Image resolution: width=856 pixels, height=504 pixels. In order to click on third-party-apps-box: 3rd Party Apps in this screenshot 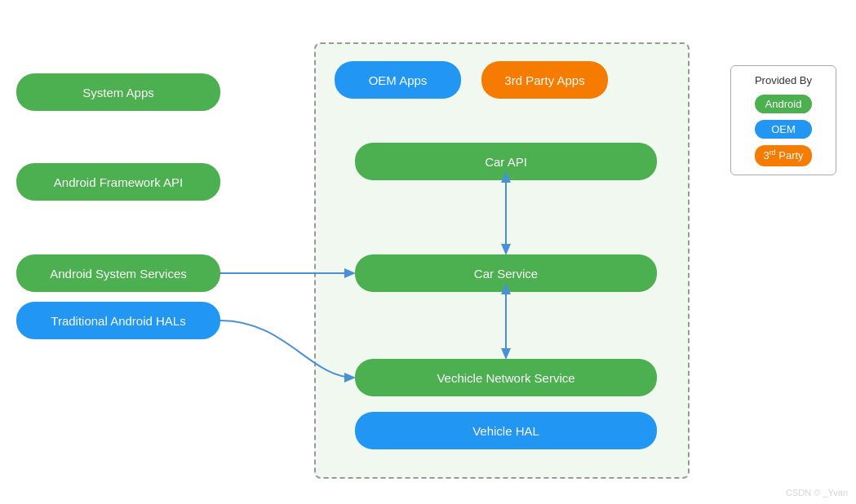, I will do `click(545, 80)`.